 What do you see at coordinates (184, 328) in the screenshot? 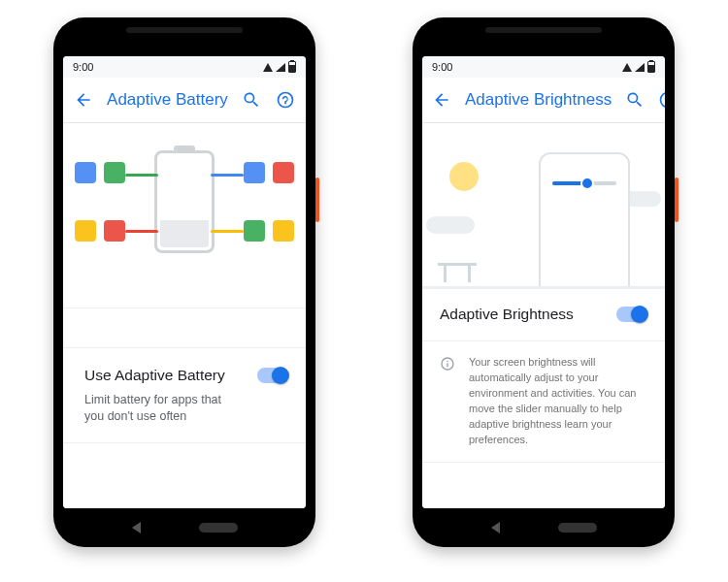
I see `spacer` at bounding box center [184, 328].